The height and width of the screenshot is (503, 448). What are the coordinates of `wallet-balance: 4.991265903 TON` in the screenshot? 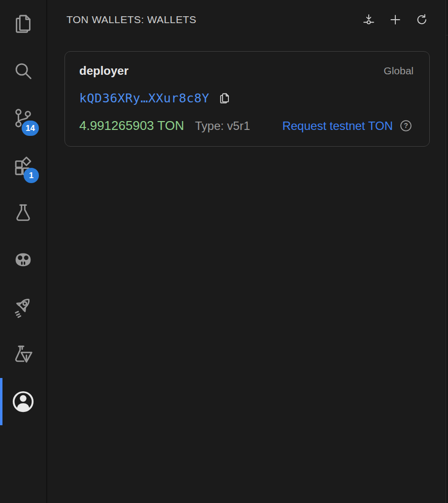 It's located at (132, 126).